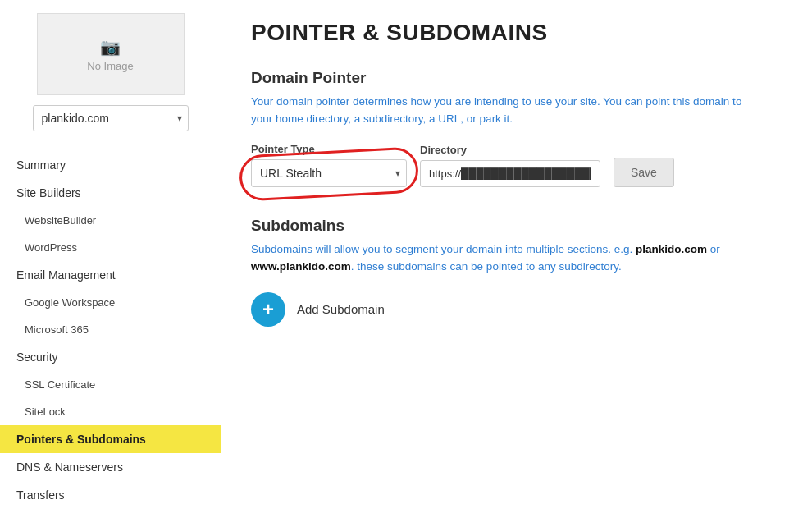  What do you see at coordinates (110, 193) in the screenshot?
I see `sidebar-item-site-builders: Site Builders` at bounding box center [110, 193].